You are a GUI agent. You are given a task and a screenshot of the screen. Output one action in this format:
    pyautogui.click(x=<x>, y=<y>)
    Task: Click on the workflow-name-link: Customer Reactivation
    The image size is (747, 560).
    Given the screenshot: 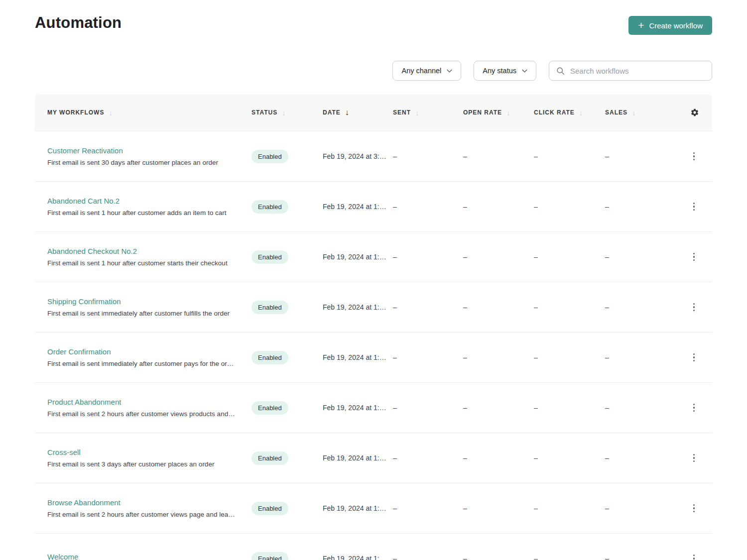 What is the action you would take?
    pyautogui.click(x=149, y=150)
    